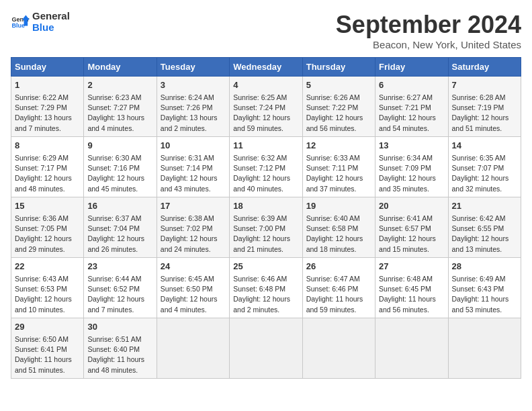 The image size is (532, 411). Describe the element at coordinates (116, 364) in the screenshot. I see `daylight-text: Daylight: 11 hours and 48 minutes.` at that location.